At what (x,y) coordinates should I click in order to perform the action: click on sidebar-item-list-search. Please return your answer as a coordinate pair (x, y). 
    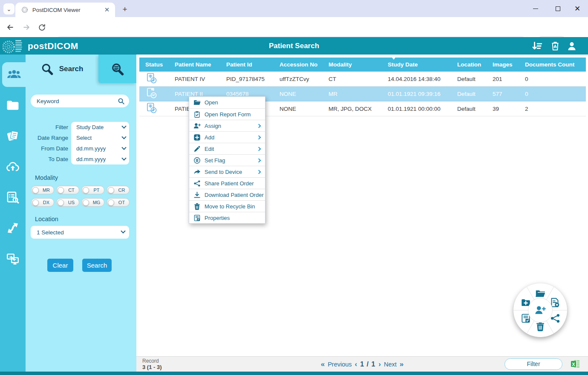
    Looking at the image, I should click on (13, 197).